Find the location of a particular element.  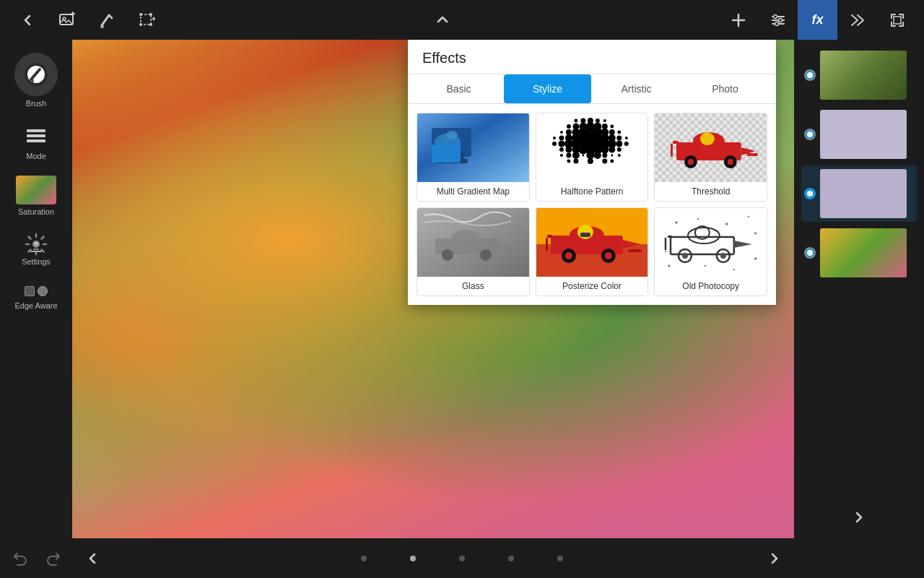

effect-old-photocopy: Old Photocopy is located at coordinates (710, 251).